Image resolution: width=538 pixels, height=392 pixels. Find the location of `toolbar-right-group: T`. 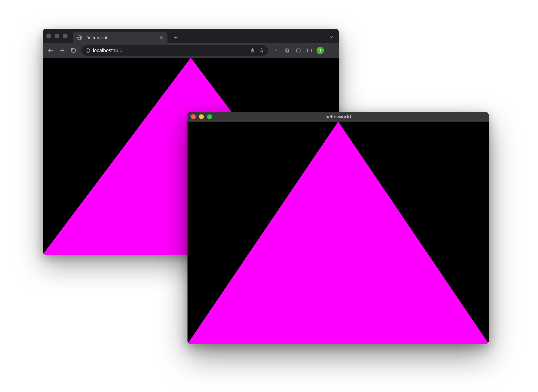

toolbar-right-group: T is located at coordinates (304, 51).